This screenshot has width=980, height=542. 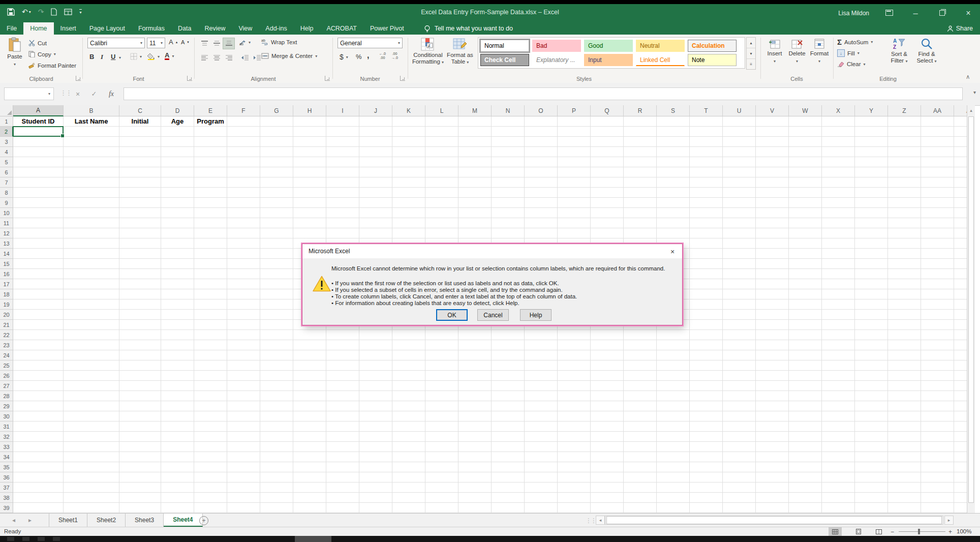 I want to click on cell-U11, so click(x=739, y=223).